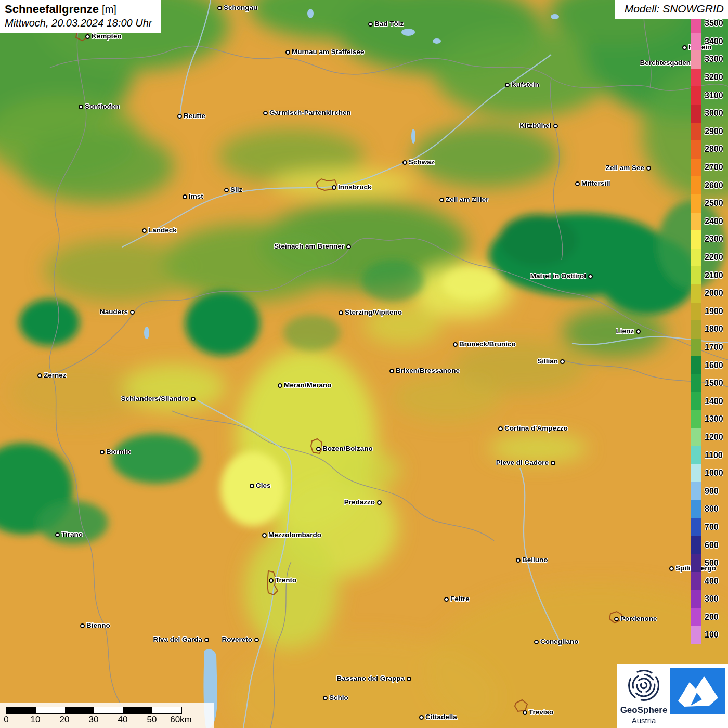 This screenshot has height=728, width=728. What do you see at coordinates (625, 331) in the screenshot?
I see `city-label: Lienz` at bounding box center [625, 331].